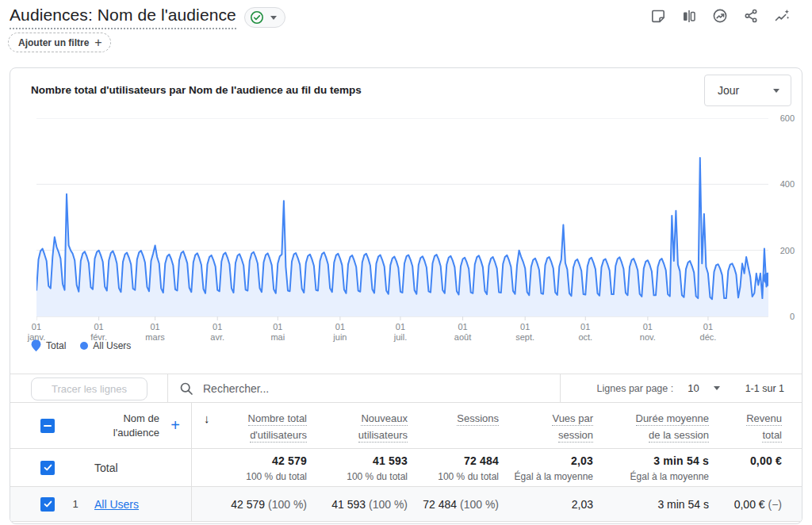 The height and width of the screenshot is (525, 812). I want to click on table-row: 1 All Users 42 579 (100 %) 41 593 (100 %…, so click(406, 504).